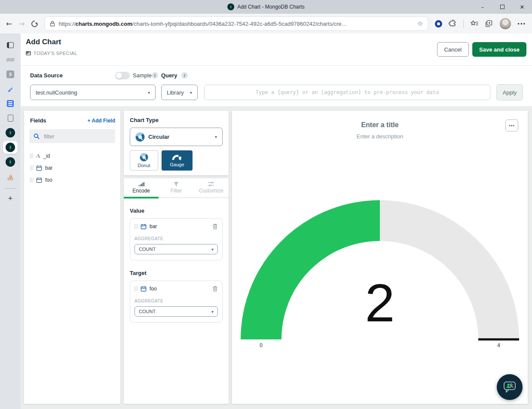  Describe the element at coordinates (72, 156) in the screenshot. I see `field-row-id: A _id` at that location.